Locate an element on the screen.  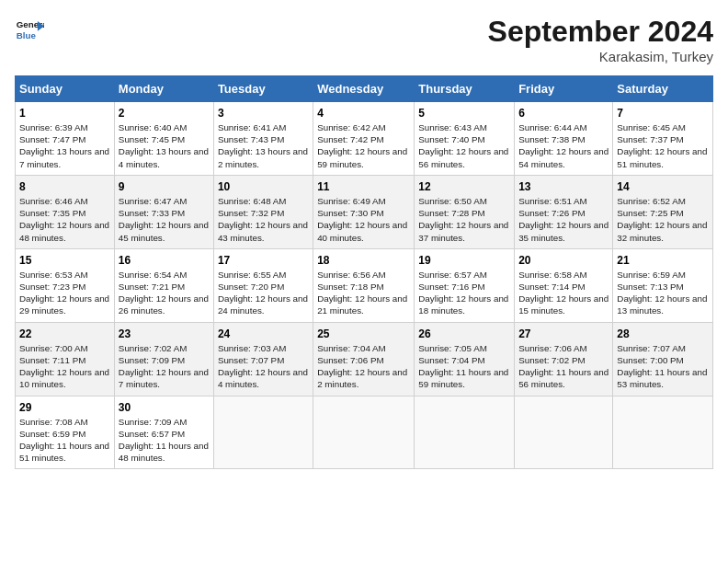
day-number: 22 is located at coordinates (64, 334).